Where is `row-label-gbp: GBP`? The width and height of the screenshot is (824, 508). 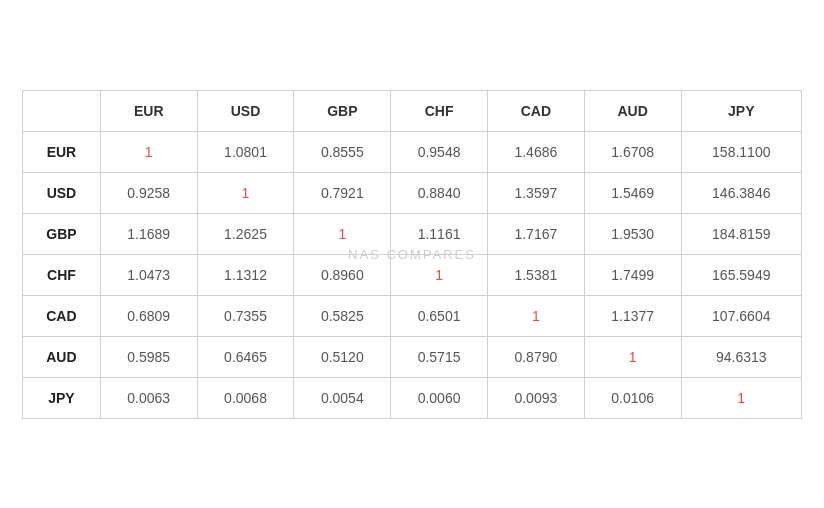
row-label-gbp: GBP is located at coordinates (62, 234).